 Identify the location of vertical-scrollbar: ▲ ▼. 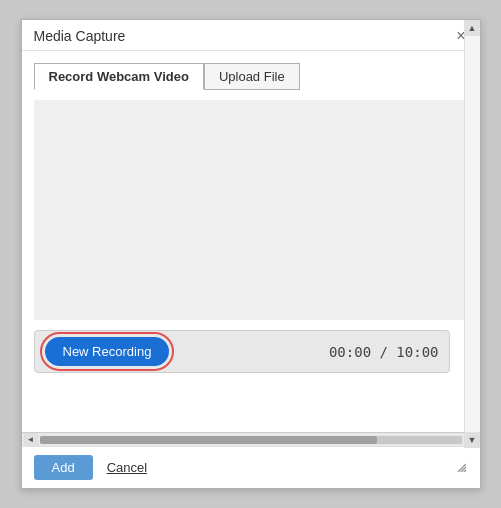
(472, 234).